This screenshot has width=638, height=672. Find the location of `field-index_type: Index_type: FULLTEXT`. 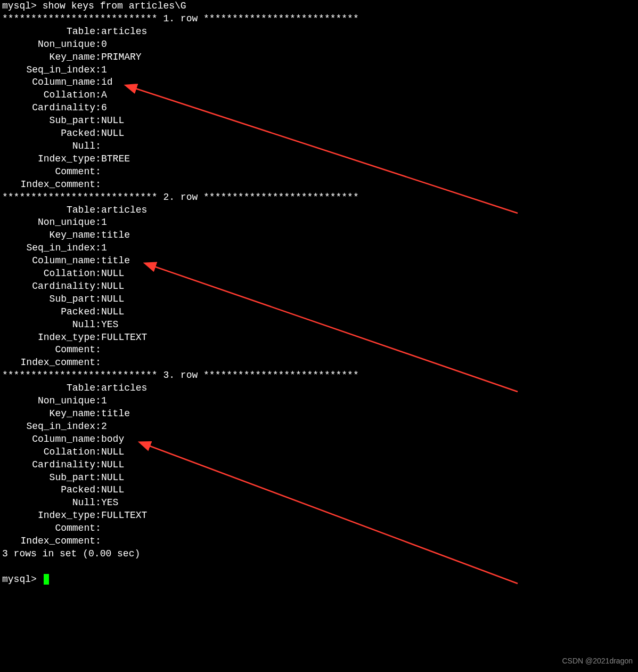

field-index_type: Index_type: FULLTEXT is located at coordinates (319, 516).